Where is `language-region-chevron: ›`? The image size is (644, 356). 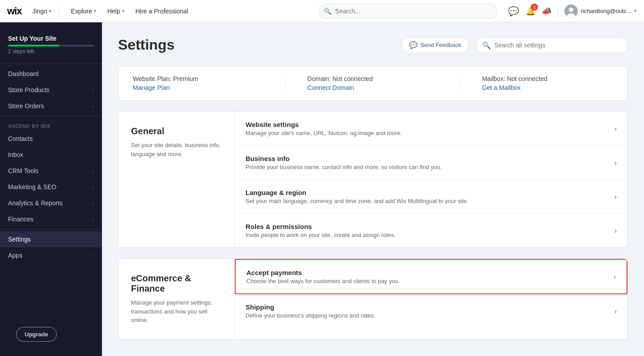
language-region-chevron: › is located at coordinates (615, 197).